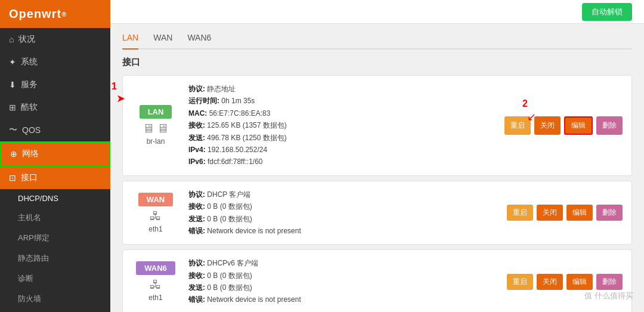 This screenshot has height=312, width=644. Describe the element at coordinates (156, 112) in the screenshot. I see `lan-badge: LAN` at that location.